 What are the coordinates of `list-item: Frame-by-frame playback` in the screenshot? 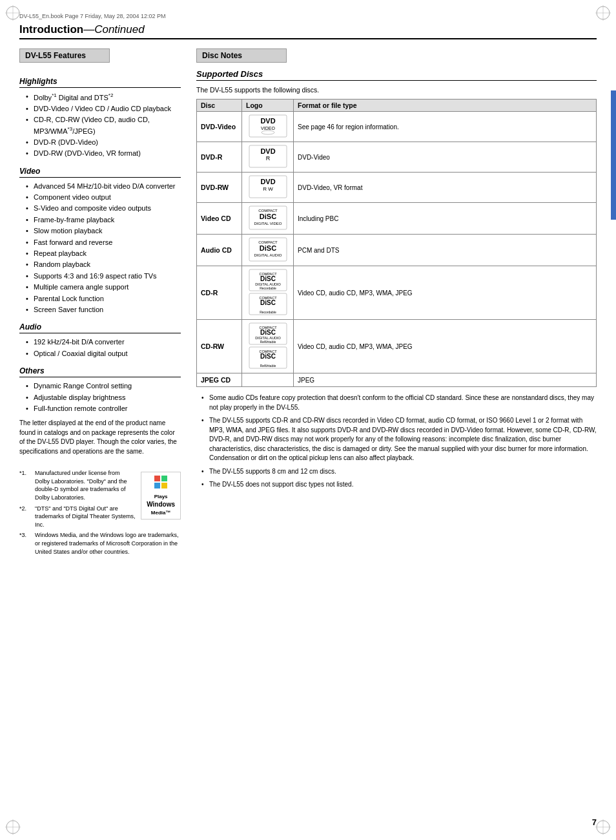 It's located at (103, 220).